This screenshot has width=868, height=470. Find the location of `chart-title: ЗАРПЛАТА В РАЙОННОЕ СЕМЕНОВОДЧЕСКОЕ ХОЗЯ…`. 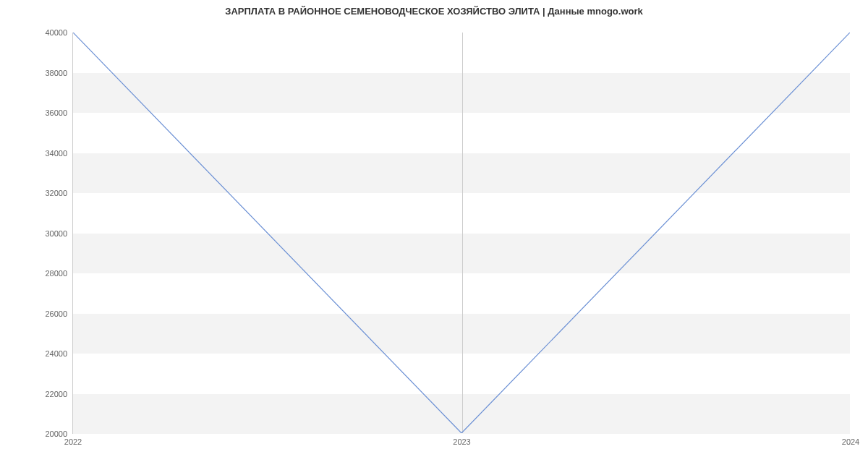

chart-title: ЗАРПЛАТА В РАЙОННОЕ СЕМЕНОВОДЧЕСКОЕ ХОЗЯ… is located at coordinates (434, 12).